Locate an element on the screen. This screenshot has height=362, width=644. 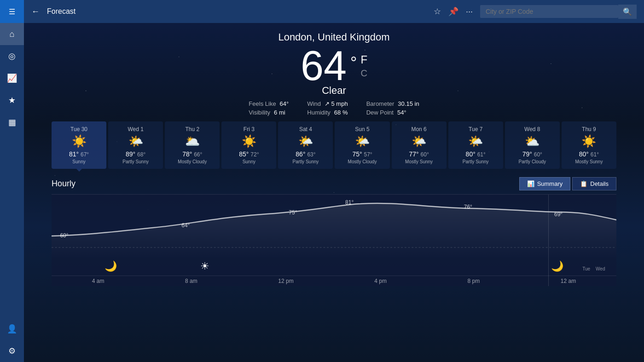
home-icon: ⌂ is located at coordinates (12, 34).